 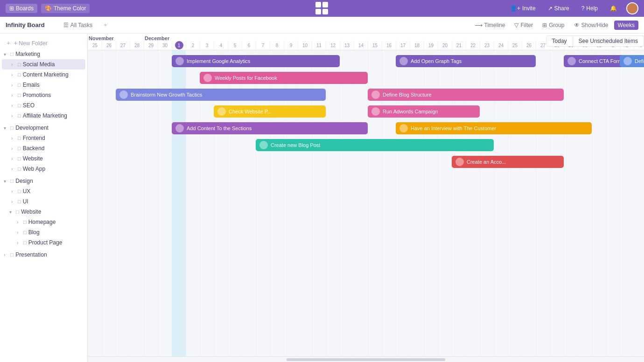 What do you see at coordinates (32, 128) in the screenshot?
I see `group-label: Development` at bounding box center [32, 128].